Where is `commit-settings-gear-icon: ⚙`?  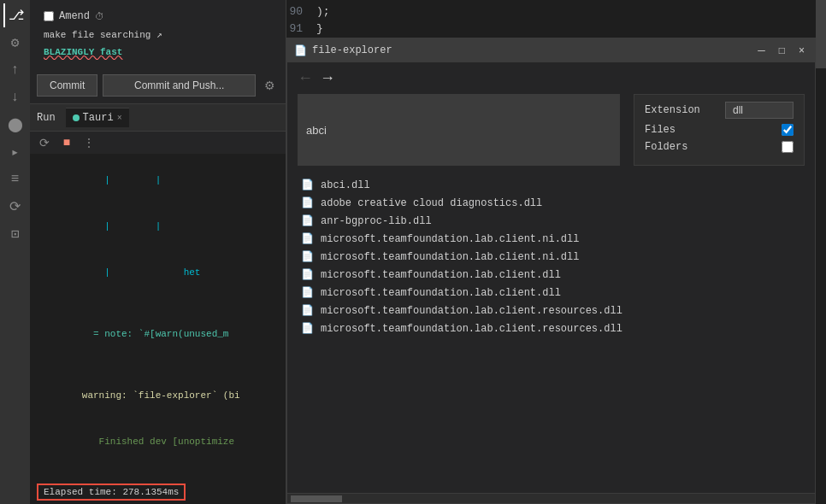
commit-settings-gear-icon: ⚙ is located at coordinates (270, 85).